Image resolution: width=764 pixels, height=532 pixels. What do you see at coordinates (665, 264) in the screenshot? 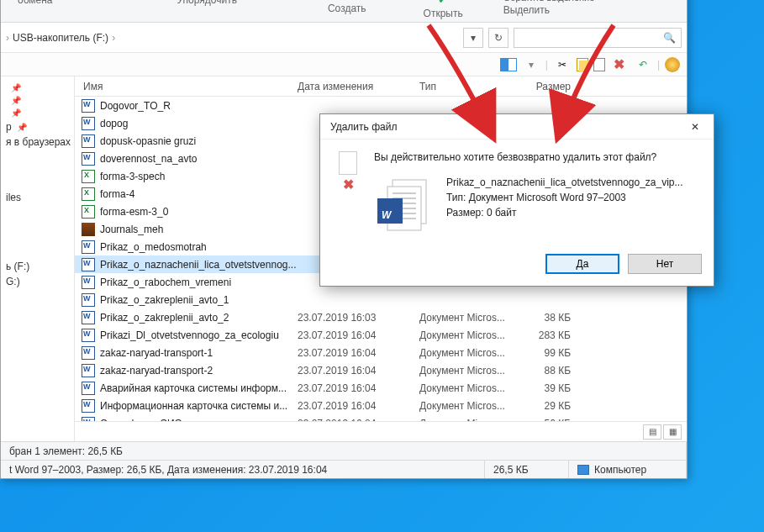
I see `no-button: Нет` at bounding box center [665, 264].